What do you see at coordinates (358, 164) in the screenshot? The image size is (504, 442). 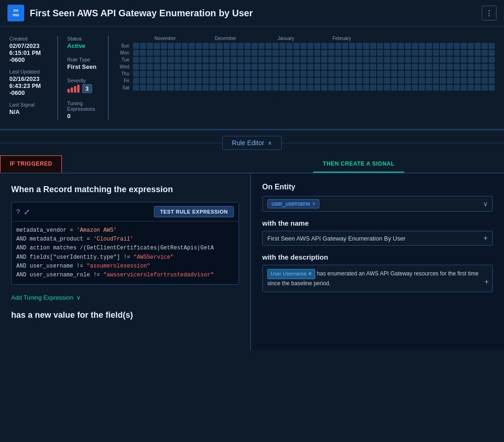 I see `tab-then-signal: THEN CREATE A SIGNAL` at bounding box center [358, 164].